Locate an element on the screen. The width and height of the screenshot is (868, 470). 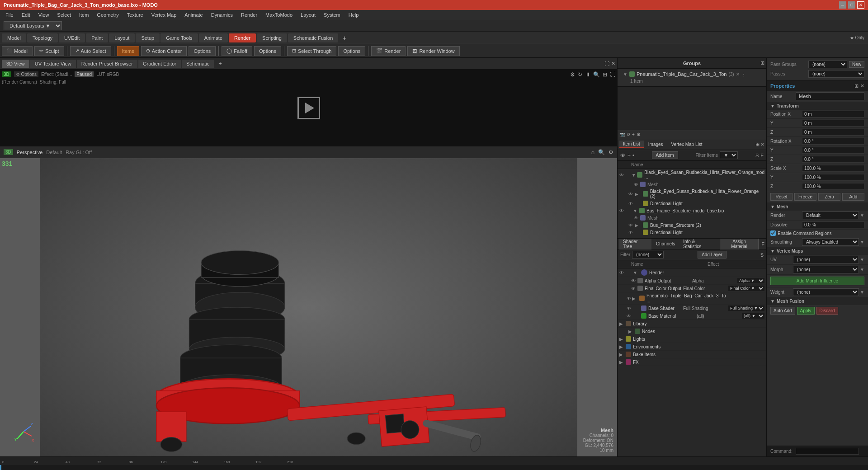
render-button: 🎬 Render is located at coordinates (388, 51).